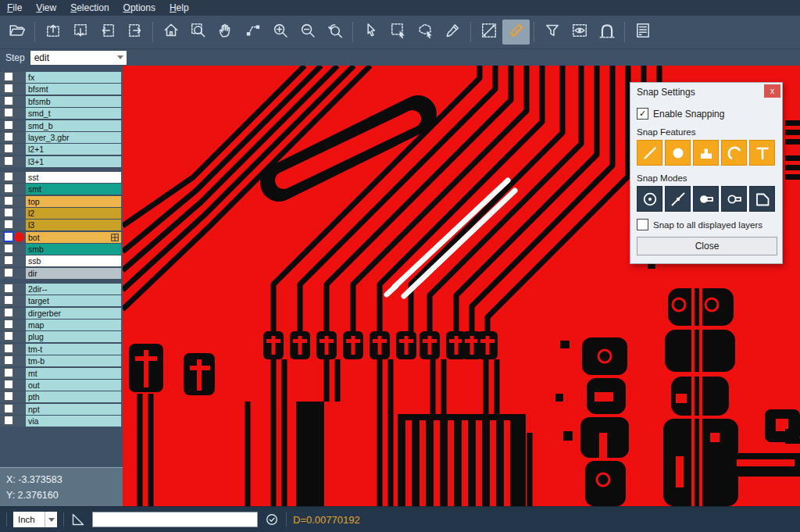  I want to click on snap-surface-button, so click(706, 153).